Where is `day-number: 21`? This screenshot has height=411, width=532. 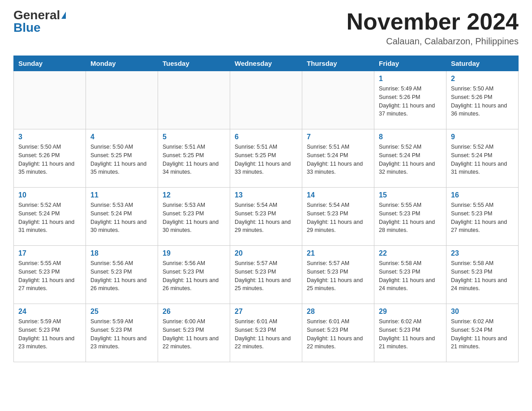
day-number: 21 is located at coordinates (338, 253).